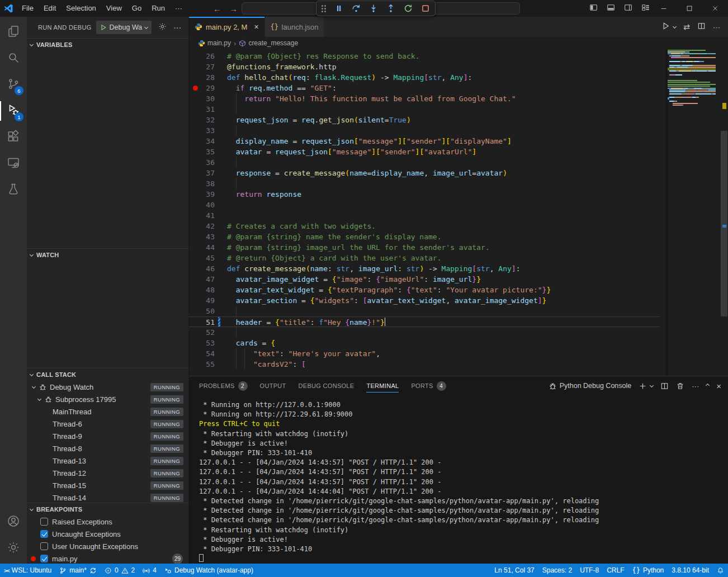  Describe the element at coordinates (202, 131) in the screenshot. I see `line-number: 33` at that location.